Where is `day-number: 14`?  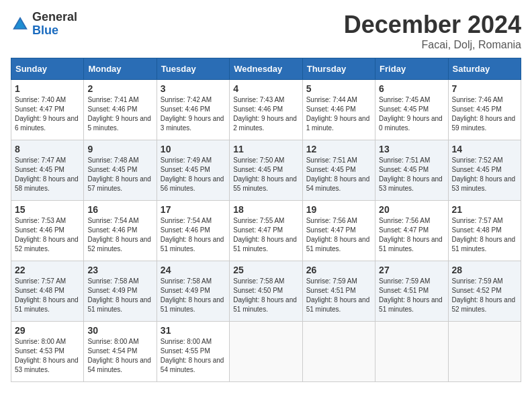
day-number: 14 is located at coordinates (485, 149).